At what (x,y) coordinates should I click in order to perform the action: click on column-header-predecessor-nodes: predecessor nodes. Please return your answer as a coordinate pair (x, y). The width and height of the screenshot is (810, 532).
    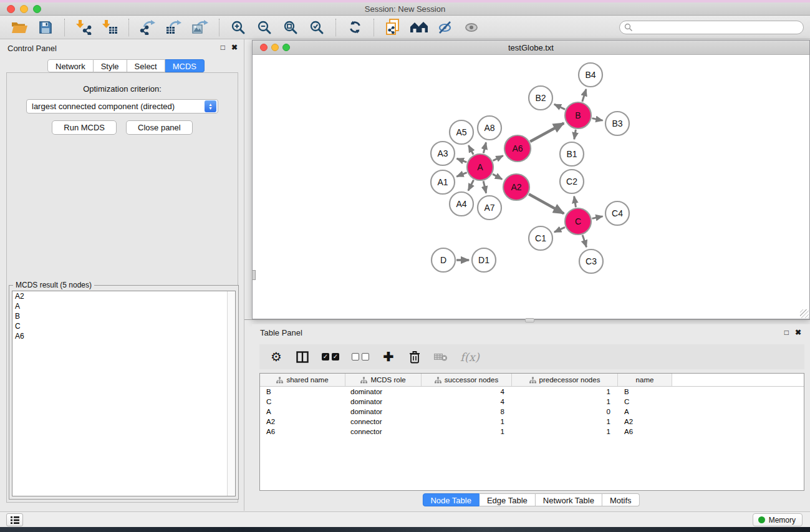
    Looking at the image, I should click on (565, 380).